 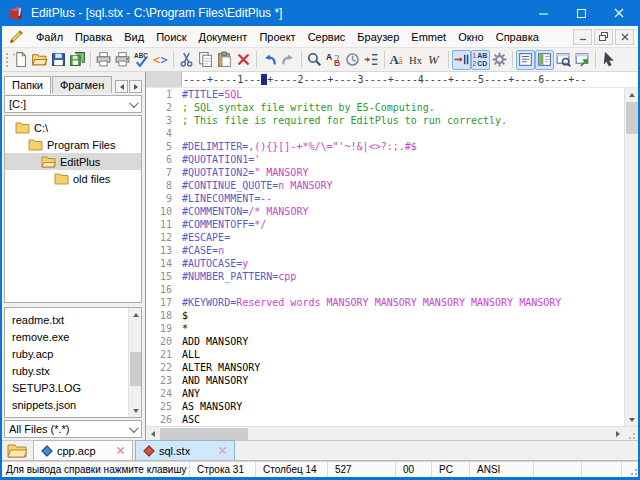 I want to click on find-button, so click(x=314, y=60).